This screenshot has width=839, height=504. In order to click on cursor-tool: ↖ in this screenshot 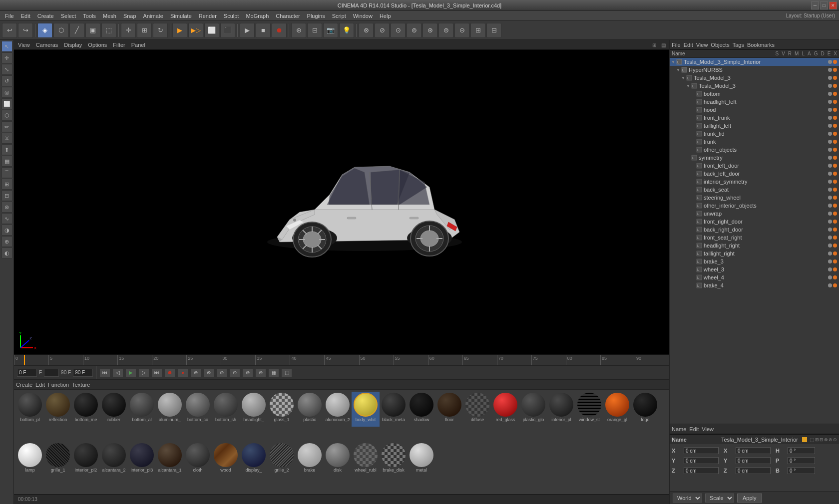, I will do `click(7, 46)`.